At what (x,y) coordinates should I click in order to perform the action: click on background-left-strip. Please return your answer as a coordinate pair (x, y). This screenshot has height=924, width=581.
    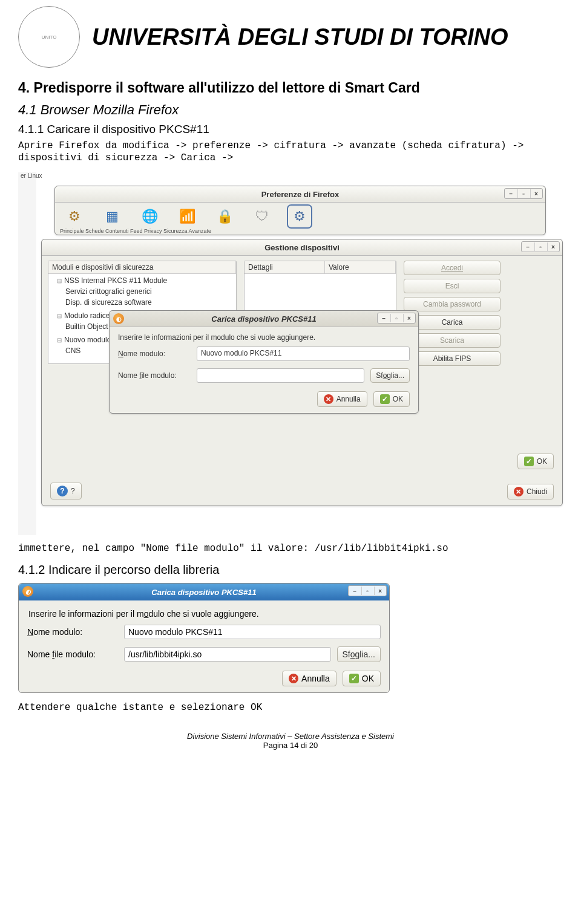
    Looking at the image, I should click on (27, 354).